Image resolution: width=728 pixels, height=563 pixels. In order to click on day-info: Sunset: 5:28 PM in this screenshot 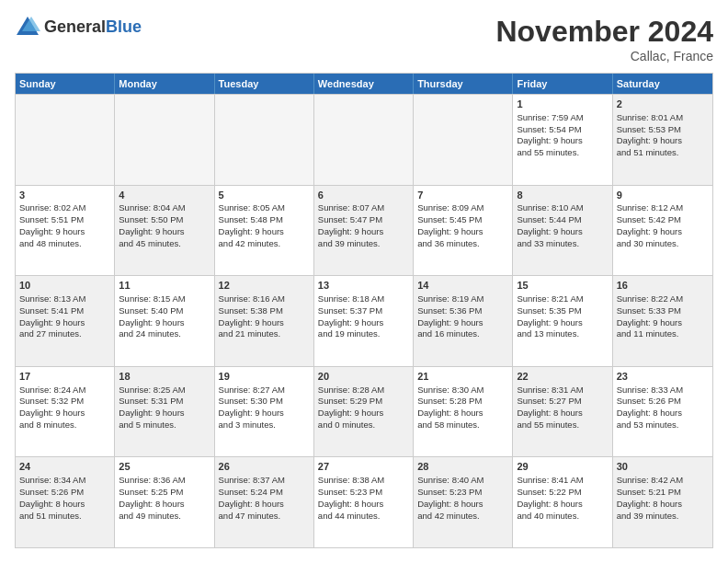, I will do `click(463, 401)`.